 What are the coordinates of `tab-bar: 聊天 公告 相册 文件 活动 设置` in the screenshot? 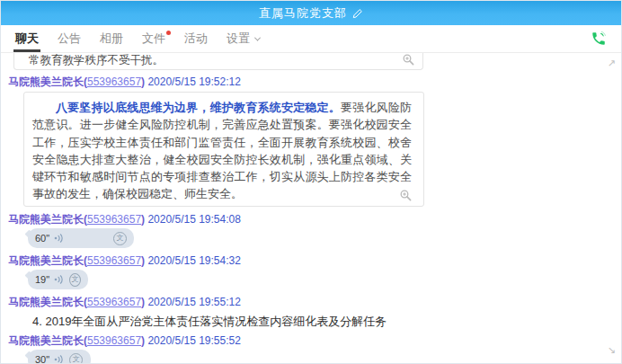 It's located at (311, 40).